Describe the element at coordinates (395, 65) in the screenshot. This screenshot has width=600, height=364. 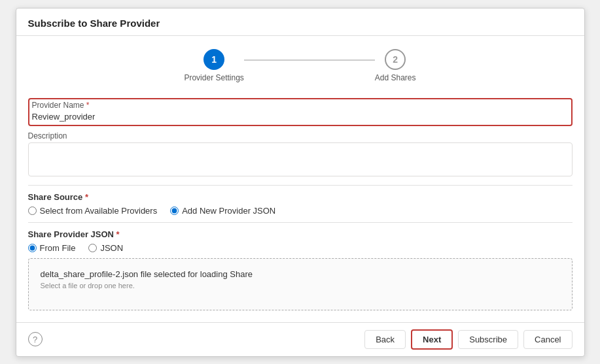
I see `step-2: 2 Add Shares` at that location.